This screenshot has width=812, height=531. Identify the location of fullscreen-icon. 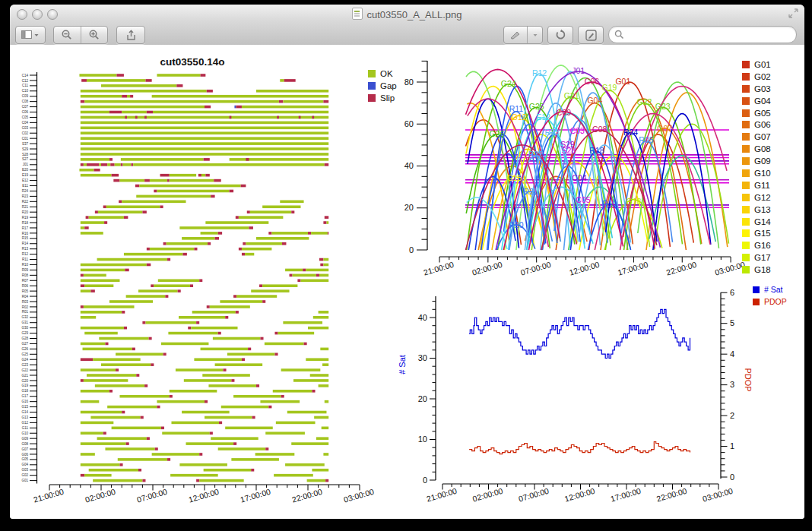
(794, 14).